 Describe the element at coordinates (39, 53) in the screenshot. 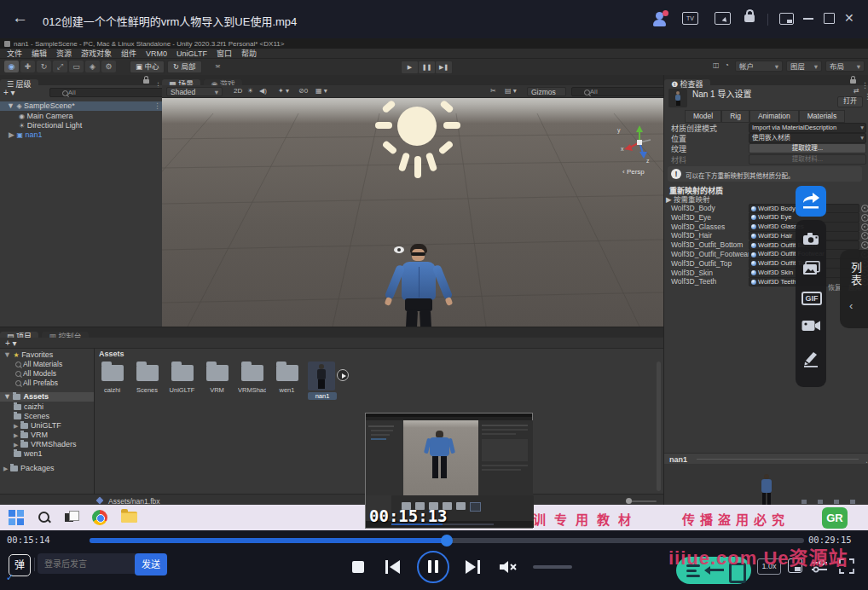

I see `menu-item: 编辑` at that location.